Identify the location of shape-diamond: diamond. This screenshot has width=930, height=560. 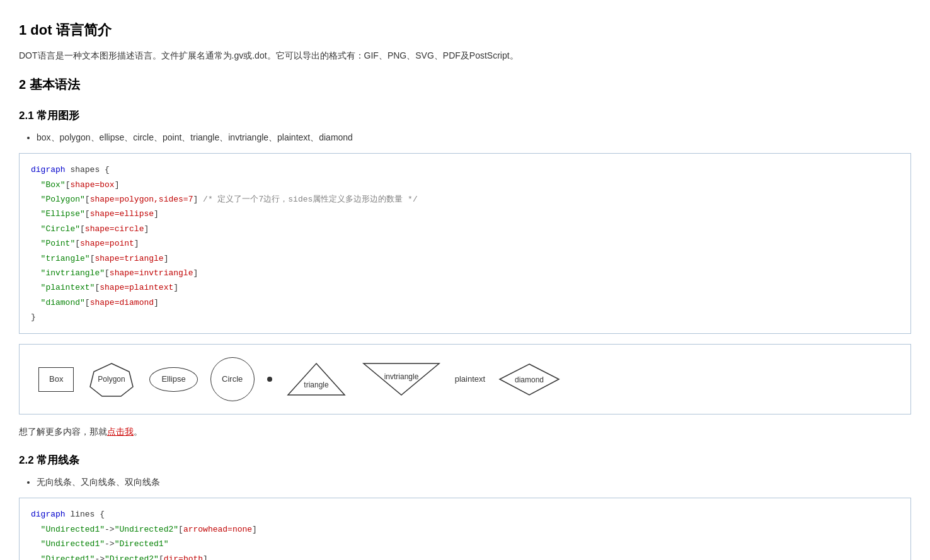
(529, 379).